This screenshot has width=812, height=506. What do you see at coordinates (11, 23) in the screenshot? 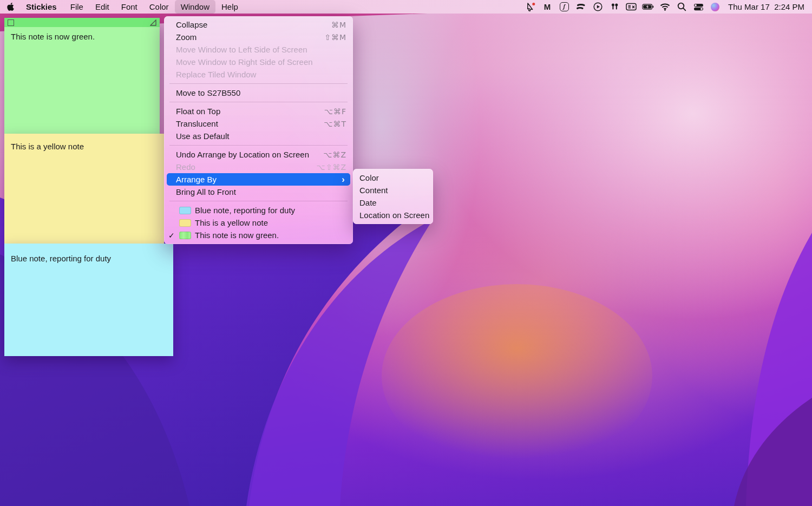
I see `close-box-icon` at bounding box center [11, 23].